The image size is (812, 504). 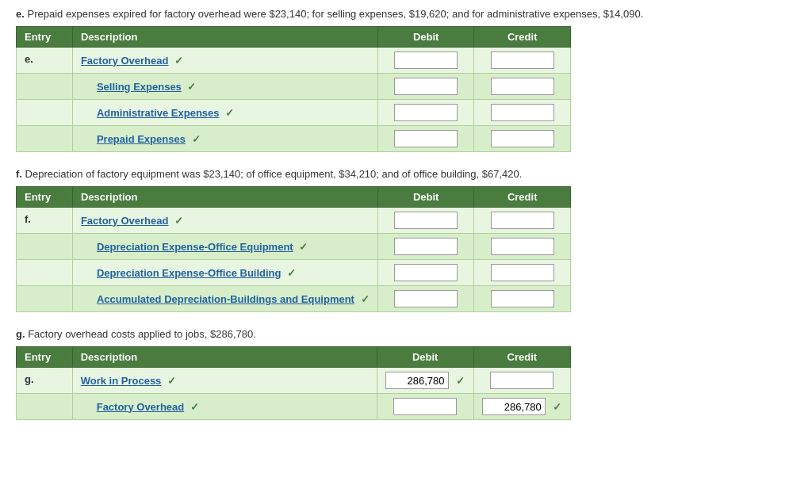 What do you see at coordinates (159, 113) in the screenshot?
I see `account-admin-expenses-e: Administrative Expenses` at bounding box center [159, 113].